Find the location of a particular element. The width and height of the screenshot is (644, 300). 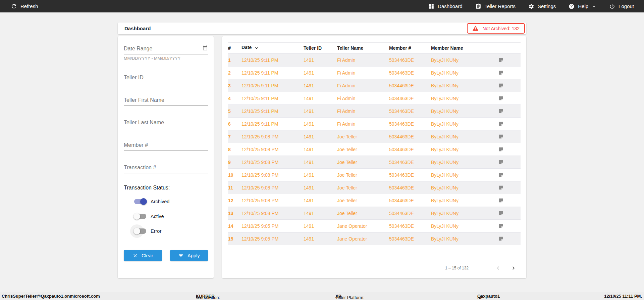

status-bar: ChrisSuperTeller@Qaxpauto1.onmicrosoft.c… is located at coordinates (322, 296).